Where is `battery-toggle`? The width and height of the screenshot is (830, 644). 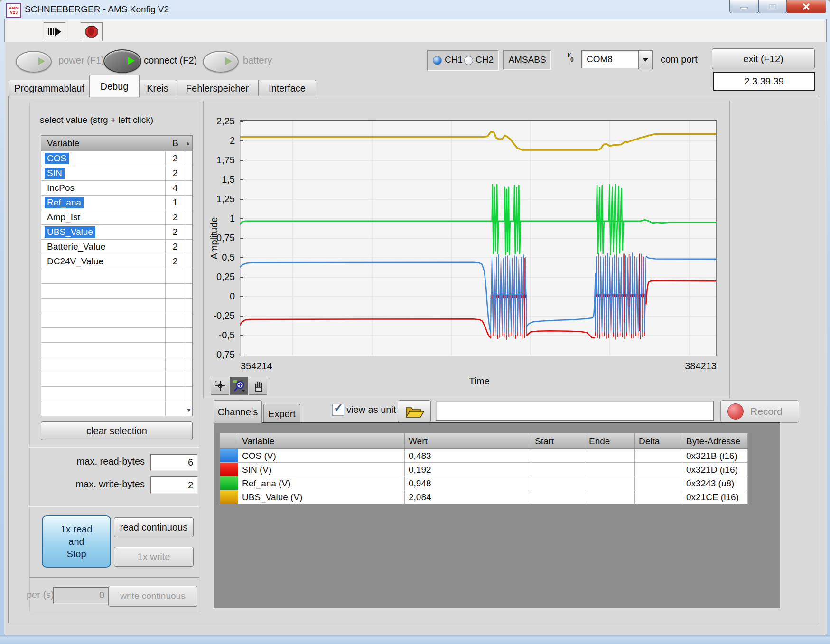
battery-toggle is located at coordinates (221, 62).